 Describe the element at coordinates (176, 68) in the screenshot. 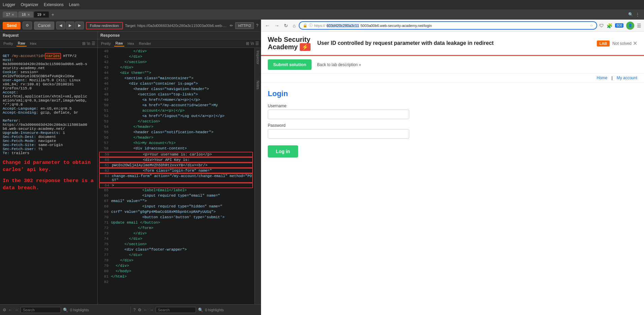

I see `response-line: 43 </div>` at that location.